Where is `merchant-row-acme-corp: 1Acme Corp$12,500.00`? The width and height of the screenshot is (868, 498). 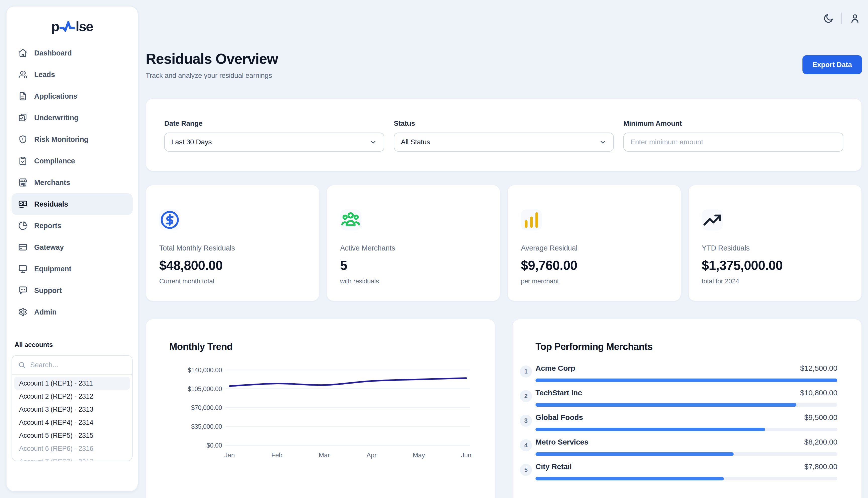
merchant-row-acme-corp: 1Acme Corp$12,500.00 is located at coordinates (679, 373).